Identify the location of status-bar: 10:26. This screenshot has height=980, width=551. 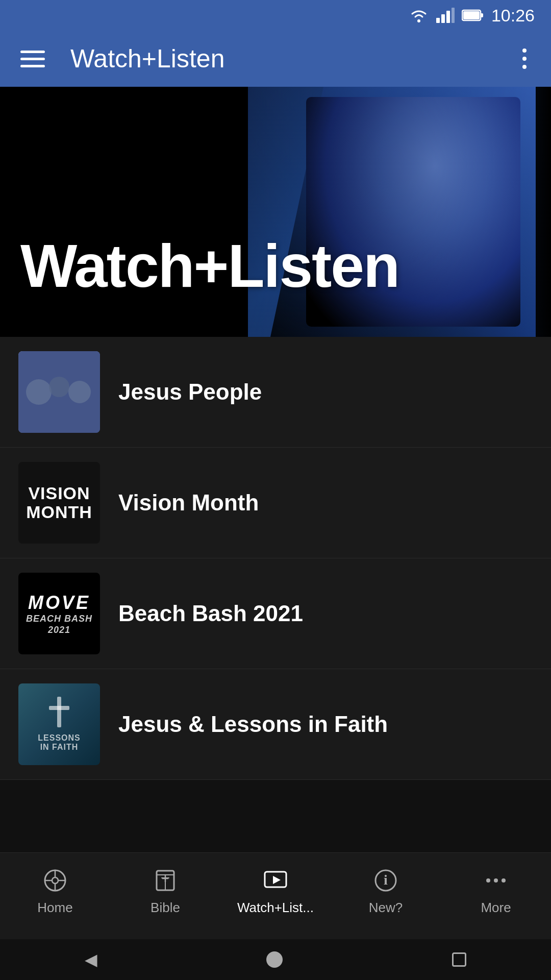
(276, 15).